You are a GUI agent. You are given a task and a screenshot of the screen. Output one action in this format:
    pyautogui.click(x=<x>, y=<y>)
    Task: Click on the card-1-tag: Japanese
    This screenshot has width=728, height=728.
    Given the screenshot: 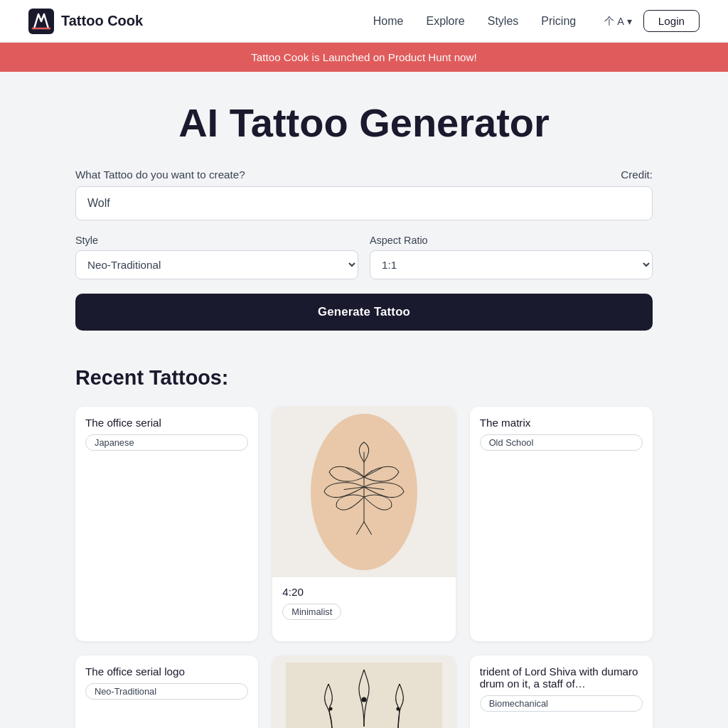 What is the action you would take?
    pyautogui.click(x=166, y=442)
    